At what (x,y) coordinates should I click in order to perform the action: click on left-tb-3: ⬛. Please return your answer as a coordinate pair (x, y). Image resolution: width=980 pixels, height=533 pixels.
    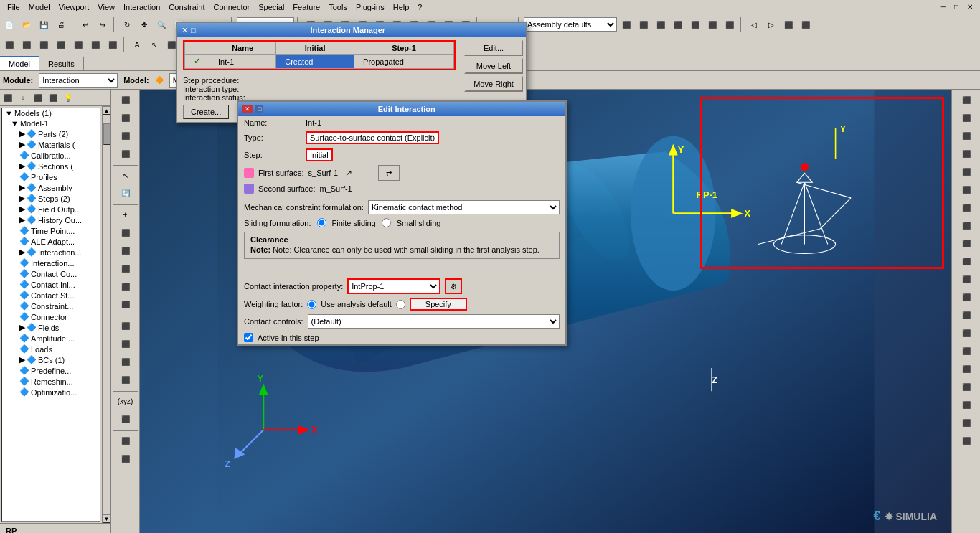
    Looking at the image, I should click on (38, 98).